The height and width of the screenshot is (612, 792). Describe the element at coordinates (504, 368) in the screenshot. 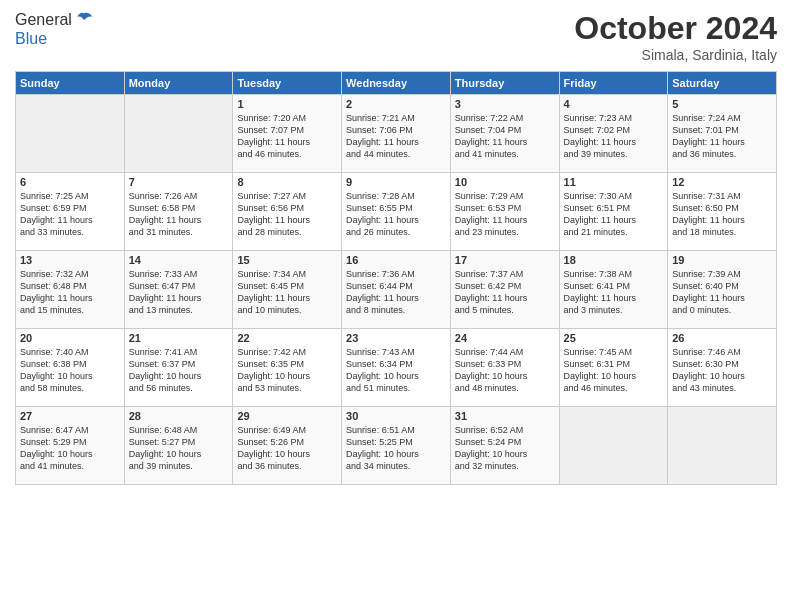

I see `calendar-cell: 24Sunrise: 7:44 AMSunset: 6:33 PMDayligh…` at that location.